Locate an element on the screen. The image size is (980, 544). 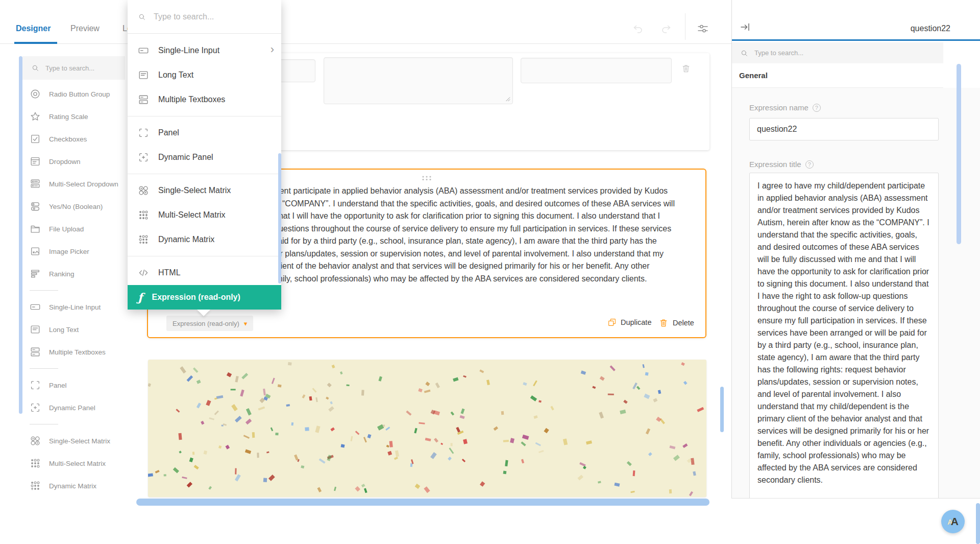
popup-item-long-text: Long Text is located at coordinates (204, 75).